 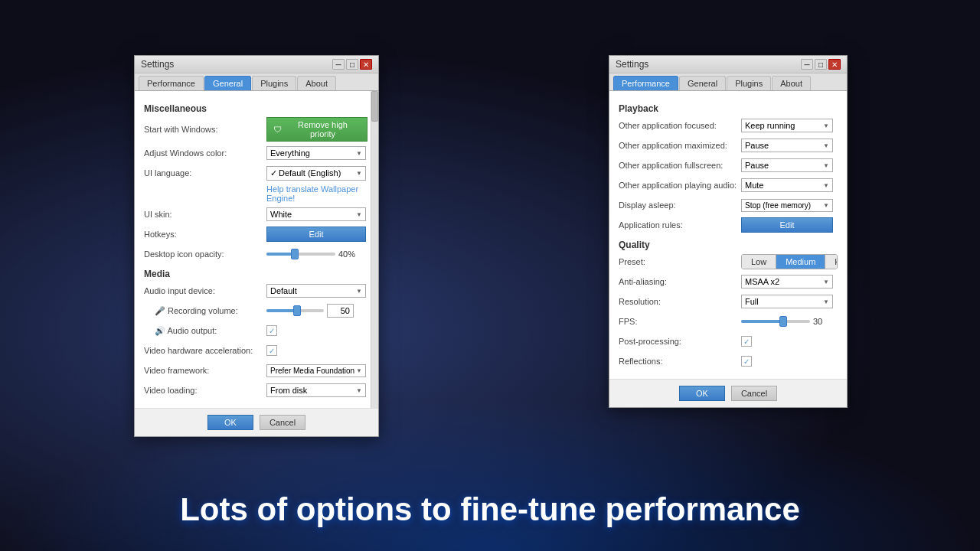 I want to click on label-other-focused: Other application focused:, so click(x=680, y=126).